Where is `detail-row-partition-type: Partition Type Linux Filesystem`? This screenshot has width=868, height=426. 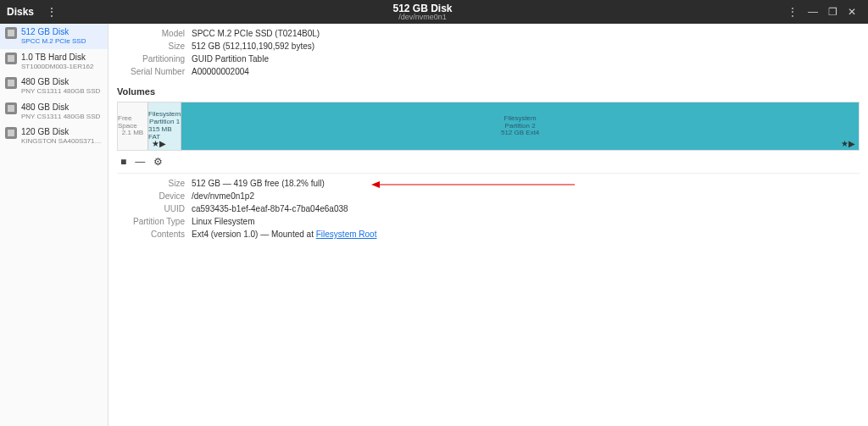
detail-row-partition-type: Partition Type Linux Filesystem is located at coordinates (488, 222).